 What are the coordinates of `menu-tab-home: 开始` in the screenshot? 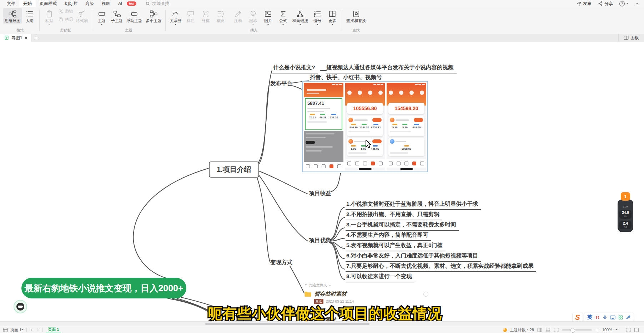 It's located at (27, 4).